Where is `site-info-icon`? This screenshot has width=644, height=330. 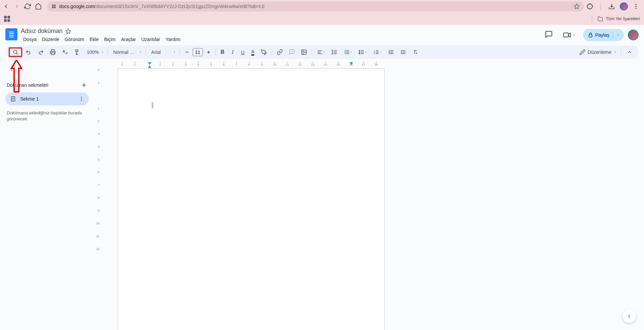 site-info-icon is located at coordinates (54, 6).